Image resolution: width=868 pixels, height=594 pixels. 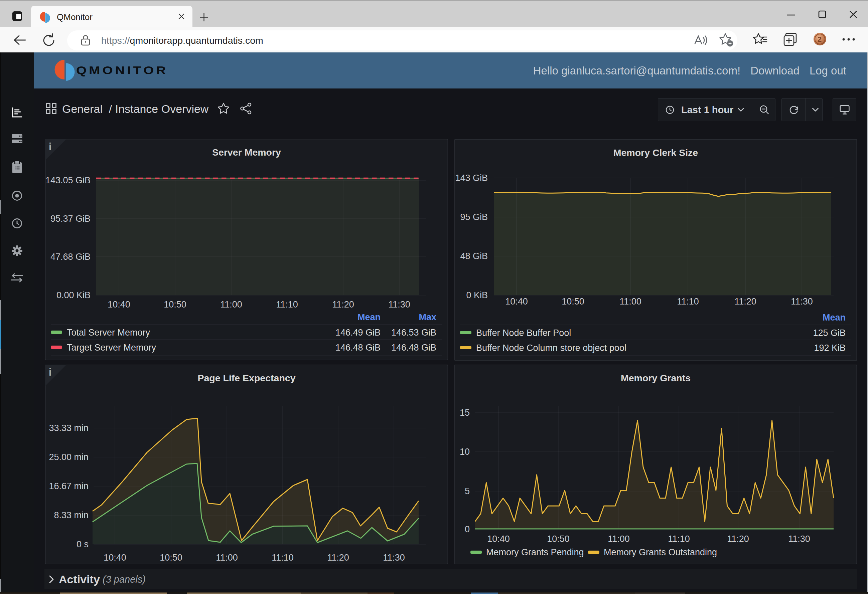 What do you see at coordinates (656, 378) in the screenshot?
I see `svg-text: Memory Grants` at bounding box center [656, 378].